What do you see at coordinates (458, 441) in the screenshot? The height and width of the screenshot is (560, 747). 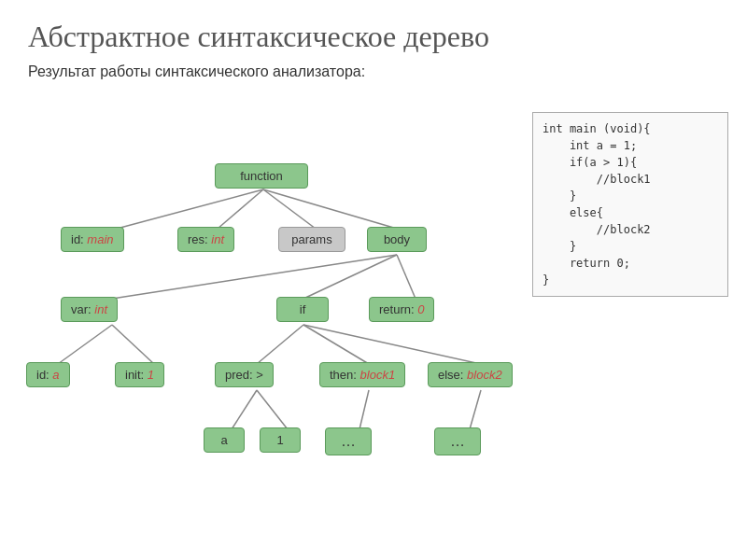 I see `node-dots2: …` at bounding box center [458, 441].